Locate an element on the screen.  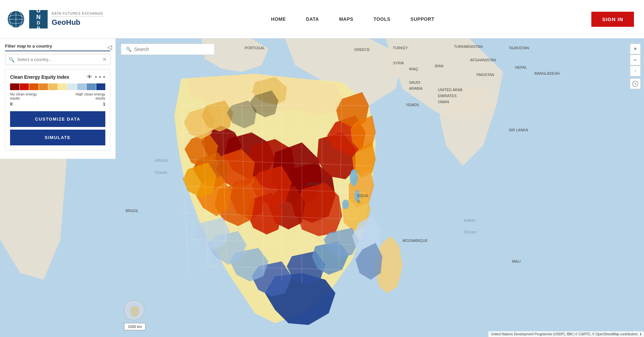
color-swatch-yellow is located at coordinates (63, 87).